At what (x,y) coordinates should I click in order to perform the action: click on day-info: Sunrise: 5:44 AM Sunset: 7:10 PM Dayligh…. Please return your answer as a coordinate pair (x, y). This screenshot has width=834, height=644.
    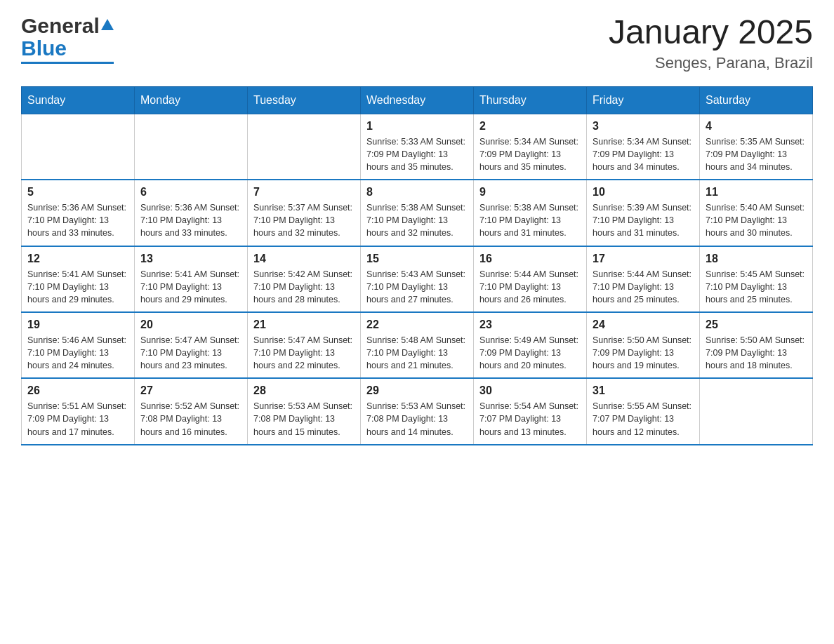
    Looking at the image, I should click on (643, 287).